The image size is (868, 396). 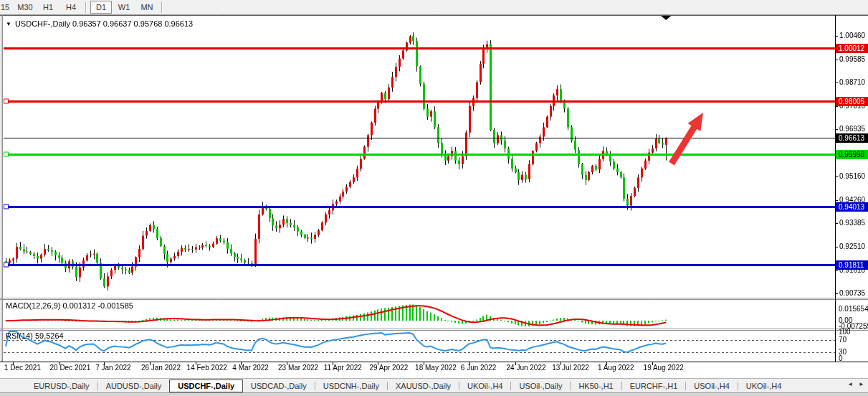 I want to click on tab-scroll-left-icon: ◄, so click(x=850, y=385).